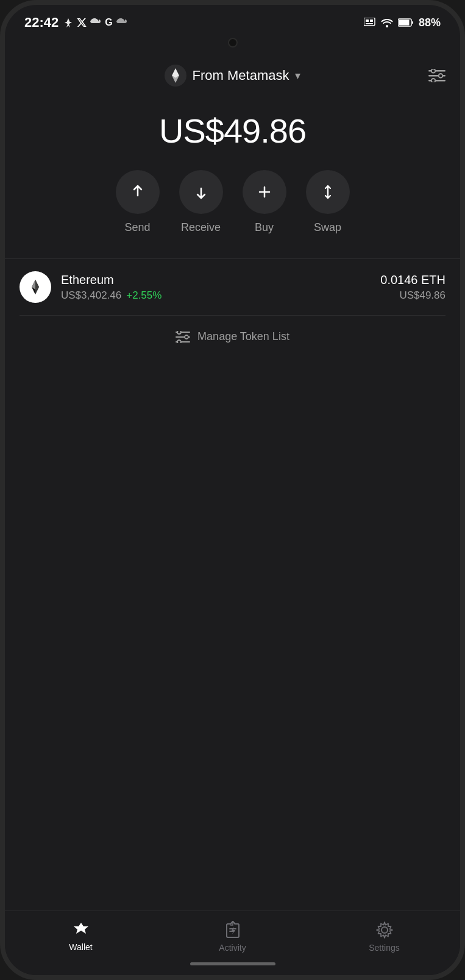 Image resolution: width=465 pixels, height=980 pixels. Describe the element at coordinates (96, 23) in the screenshot. I see `cloud-icon` at that location.